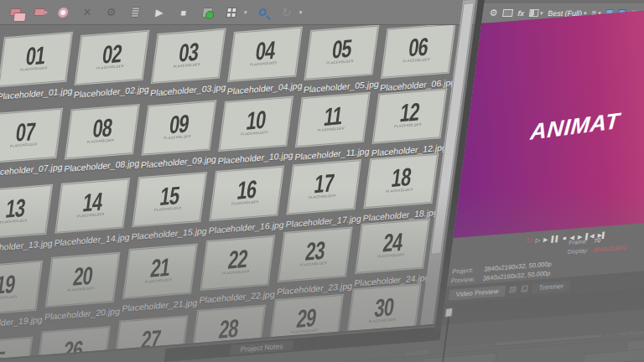 The height and width of the screenshot is (362, 644). What do you see at coordinates (172, 206) in the screenshot?
I see `media-item: 15PLACEHOLDERPlaceholder_15.jpg` at bounding box center [172, 206].